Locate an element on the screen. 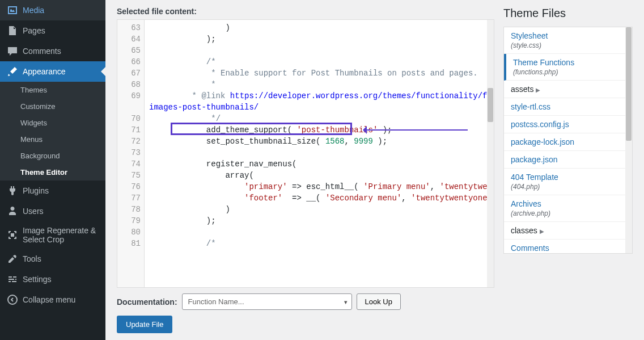 The width and height of the screenshot is (644, 340). code-line: set_post_thumbnail_size( 1568, 9999 ); is located at coordinates (322, 141).